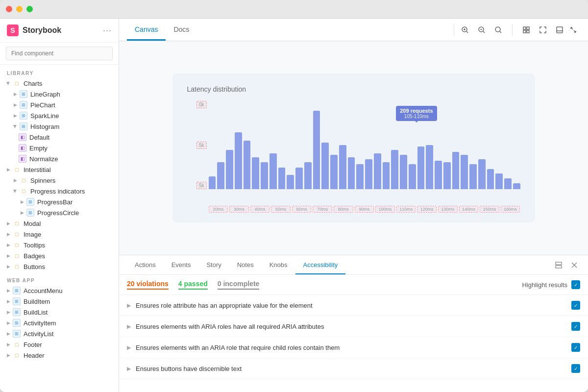 The height and width of the screenshot is (392, 588). Describe the element at coordinates (59, 170) in the screenshot. I see `sidebar-item-interstitial: ▶ ▢ Interstitial` at that location.